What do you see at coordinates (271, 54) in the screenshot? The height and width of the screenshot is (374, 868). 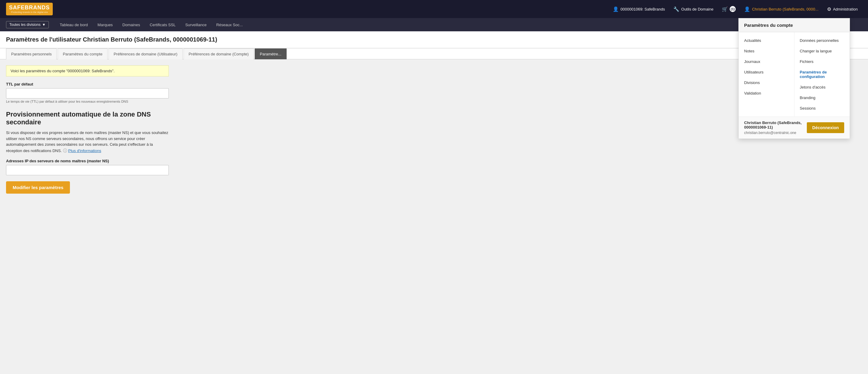 I see `tab-parametres-active: Paramètre...` at bounding box center [271, 54].